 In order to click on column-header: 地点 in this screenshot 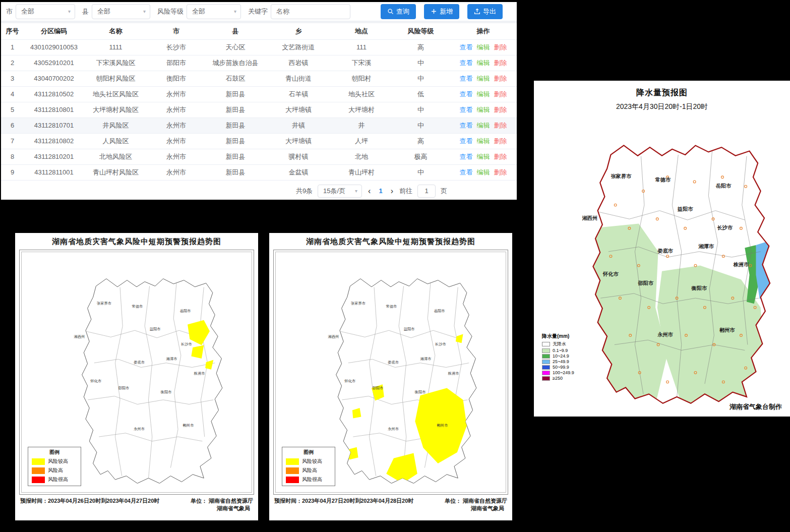, I will do `click(361, 31)`.